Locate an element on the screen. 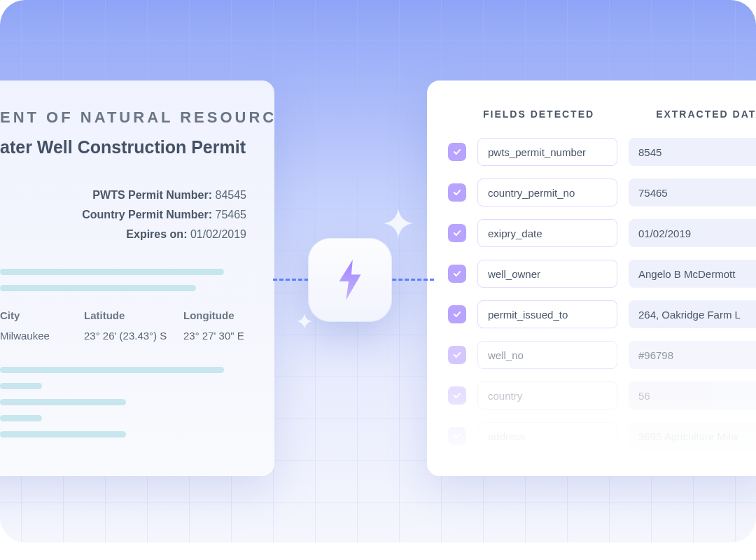 Image resolution: width=756 pixels, height=560 pixels. field-row: country_permit_no75465 is located at coordinates (602, 192).